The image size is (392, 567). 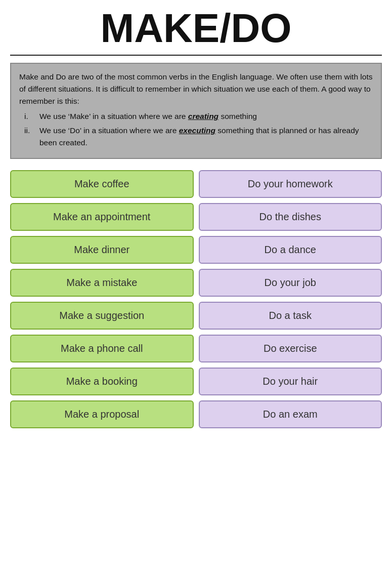 What do you see at coordinates (290, 382) in the screenshot?
I see `do-btn-6: Do your hair` at bounding box center [290, 382].